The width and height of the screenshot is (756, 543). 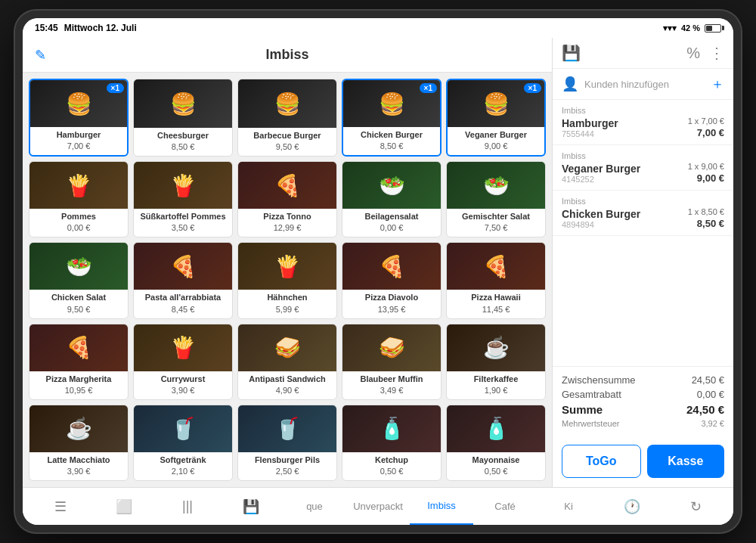 What do you see at coordinates (643, 463) in the screenshot?
I see `order-buttons: ToGo Kasse` at bounding box center [643, 463].